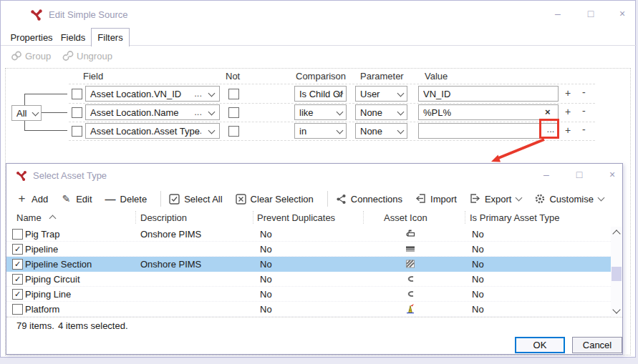 The image size is (638, 364). I want to click on parameter-value: None, so click(371, 132).